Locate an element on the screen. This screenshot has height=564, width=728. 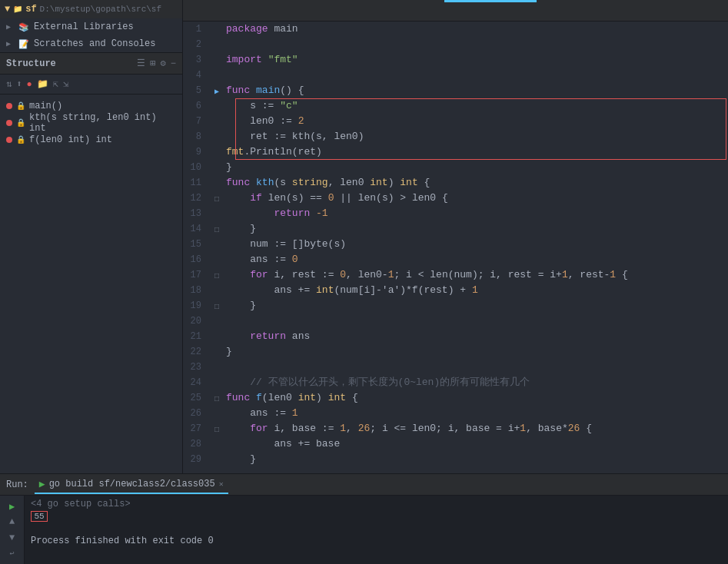
list-icon: ☰ is located at coordinates (141, 63).